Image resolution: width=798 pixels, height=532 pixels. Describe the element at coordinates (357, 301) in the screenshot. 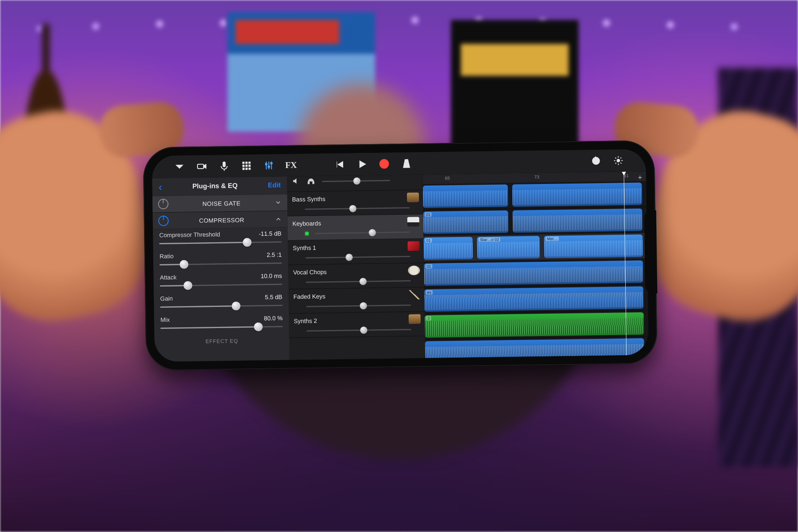

I see `track-row: Faded Keys` at that location.